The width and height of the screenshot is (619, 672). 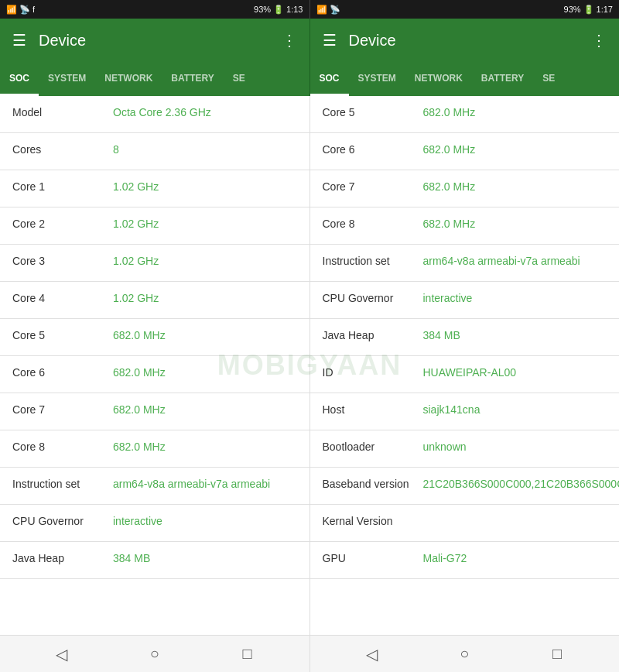 What do you see at coordinates (155, 300) in the screenshot?
I see `table-row: Core 4 1.02 GHz` at bounding box center [155, 300].